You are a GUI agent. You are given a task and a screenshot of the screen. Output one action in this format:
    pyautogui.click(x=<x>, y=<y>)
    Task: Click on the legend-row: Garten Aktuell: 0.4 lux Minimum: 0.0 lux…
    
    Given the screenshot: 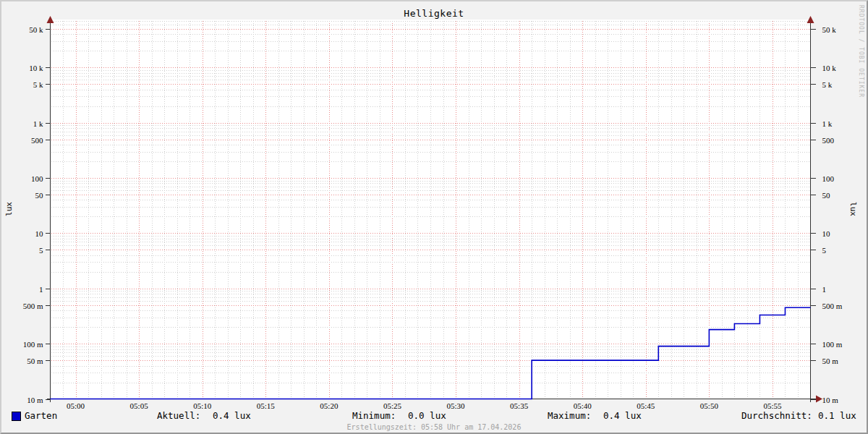 What is the action you would take?
    pyautogui.click(x=434, y=416)
    